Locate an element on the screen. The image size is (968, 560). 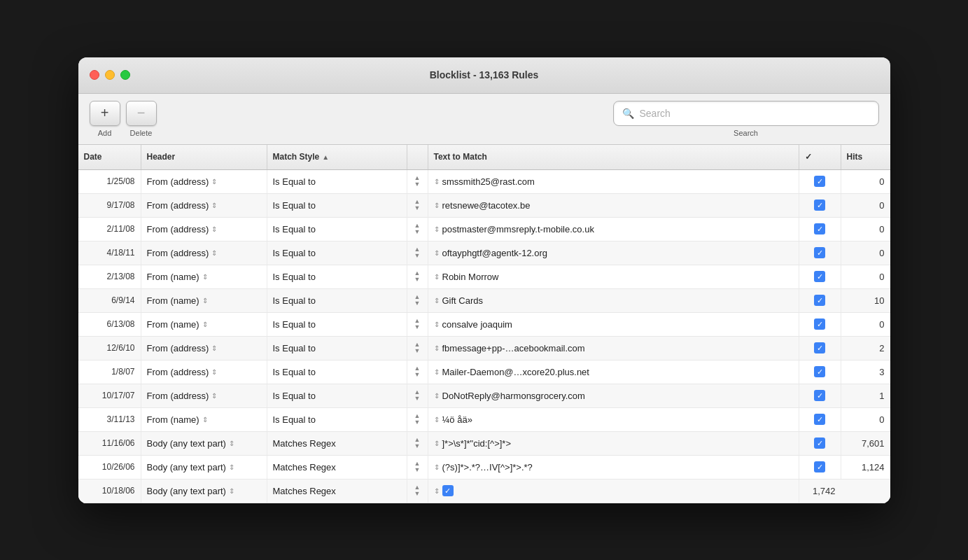
delete-button: − is located at coordinates (141, 113).